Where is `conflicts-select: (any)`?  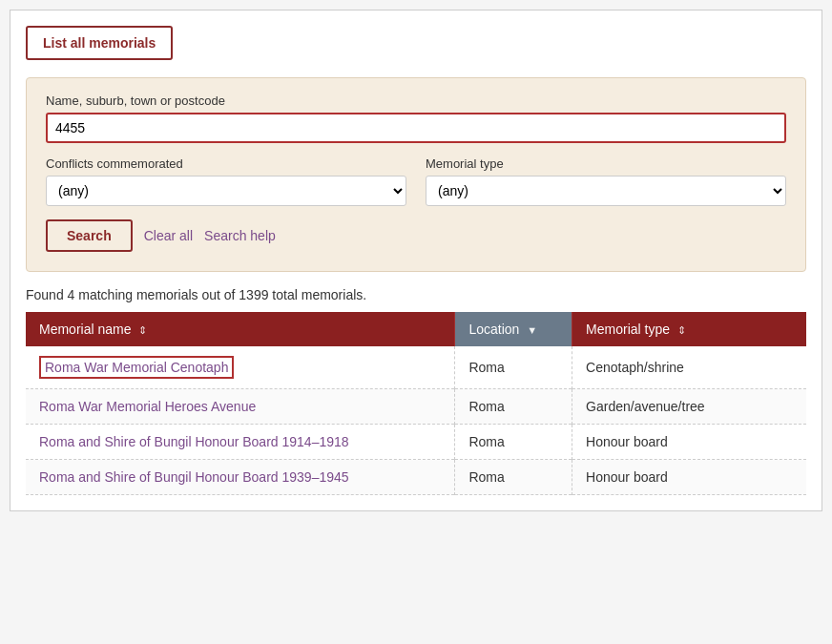 conflicts-select: (any) is located at coordinates (226, 191).